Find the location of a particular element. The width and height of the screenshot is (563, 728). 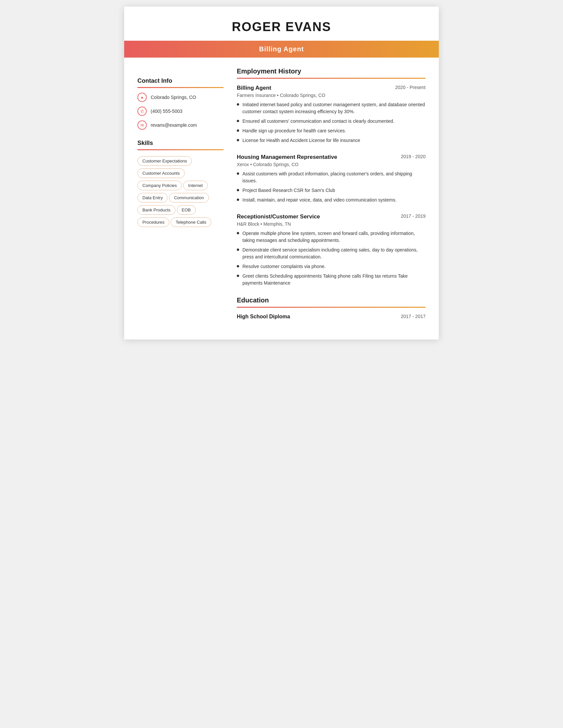

skills-section-title: Skills is located at coordinates (180, 143).